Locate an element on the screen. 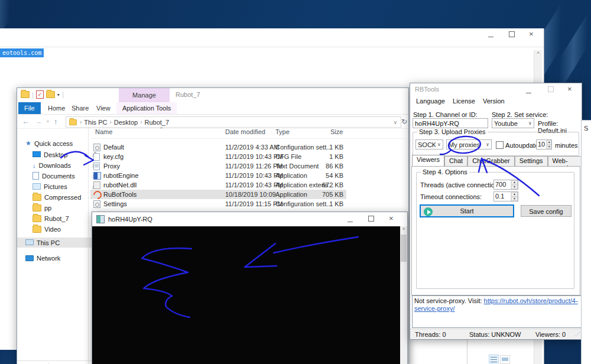 The width and height of the screenshot is (591, 364). column-header-type: Type is located at coordinates (282, 132).